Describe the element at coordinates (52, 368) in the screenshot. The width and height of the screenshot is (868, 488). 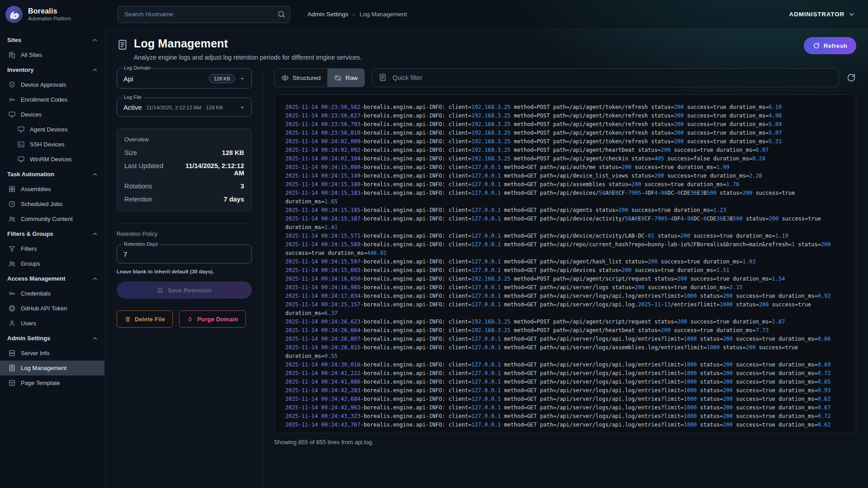
I see `sidebar-item-log-management: Log Management` at that location.